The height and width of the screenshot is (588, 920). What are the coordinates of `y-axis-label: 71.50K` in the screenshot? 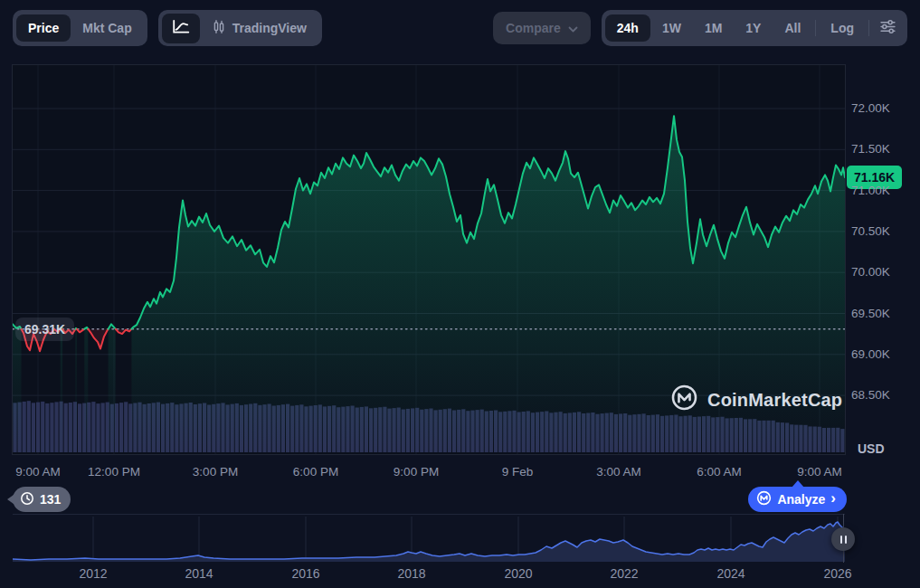 It's located at (870, 149).